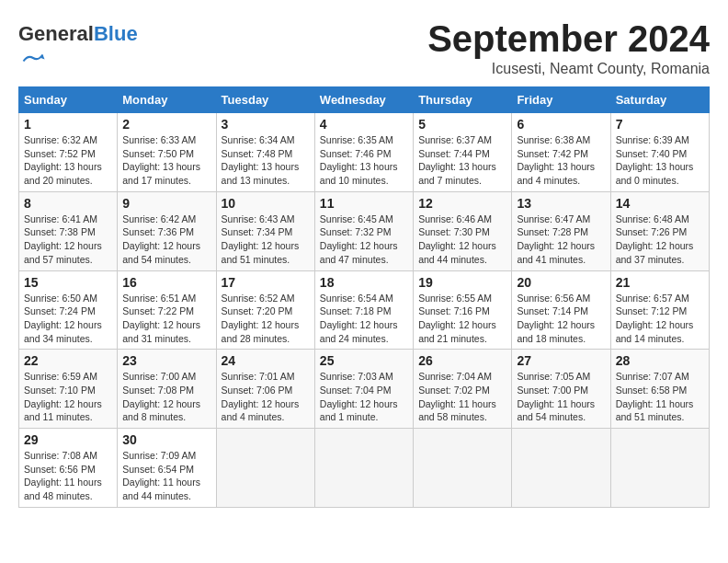 This screenshot has width=728, height=563. What do you see at coordinates (166, 203) in the screenshot?
I see `day-number: 9` at bounding box center [166, 203].